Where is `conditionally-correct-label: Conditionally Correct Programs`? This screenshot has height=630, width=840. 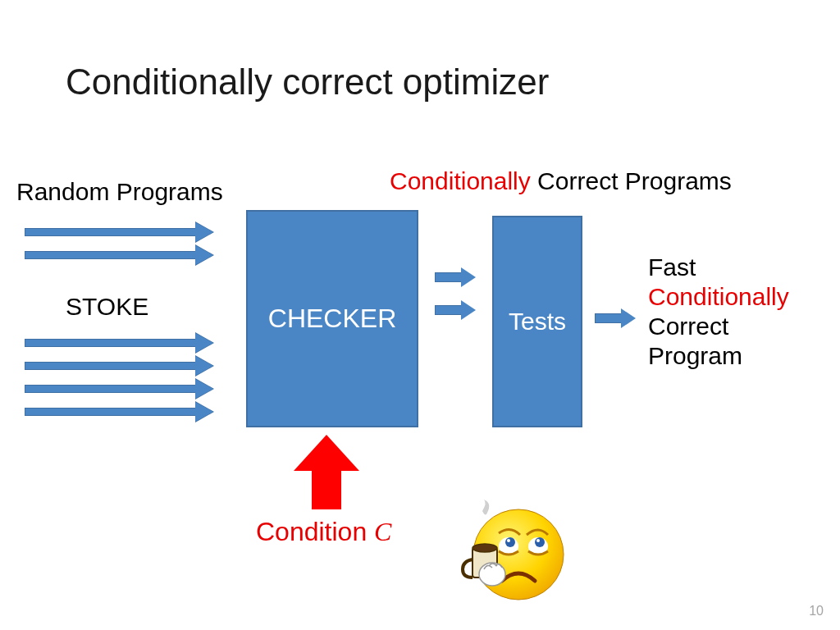 conditionally-correct-label: Conditionally Correct Programs is located at coordinates (561, 181).